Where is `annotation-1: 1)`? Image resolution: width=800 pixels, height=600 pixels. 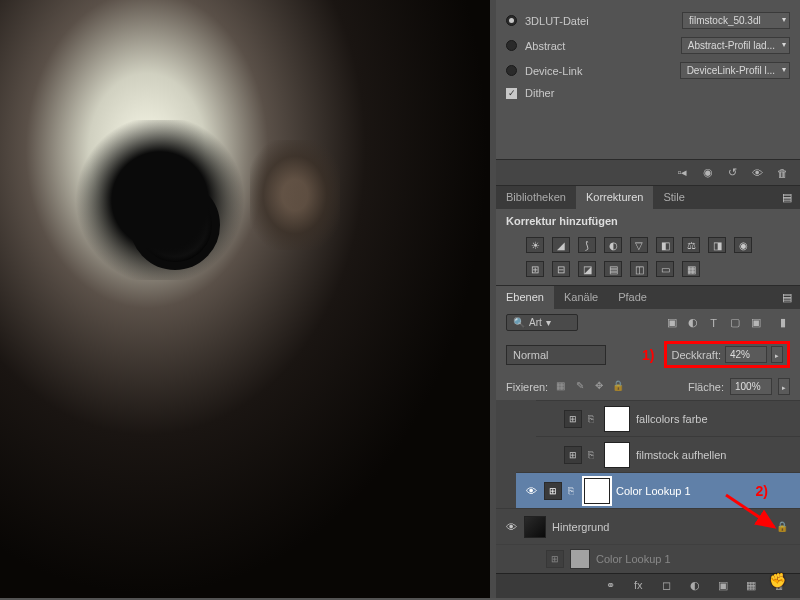
annotation-1: 1) is located at coordinates (648, 355).